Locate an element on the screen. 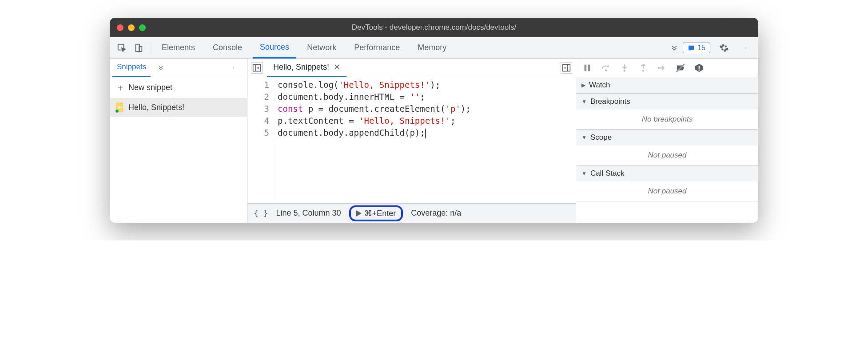 The height and width of the screenshot is (362, 868). section-label: Call Stack is located at coordinates (608, 173).